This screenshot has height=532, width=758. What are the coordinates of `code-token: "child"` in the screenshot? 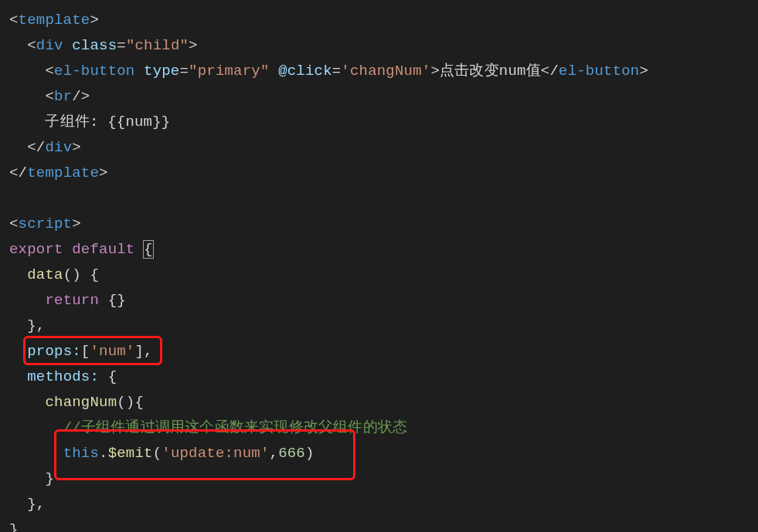 It's located at (158, 46).